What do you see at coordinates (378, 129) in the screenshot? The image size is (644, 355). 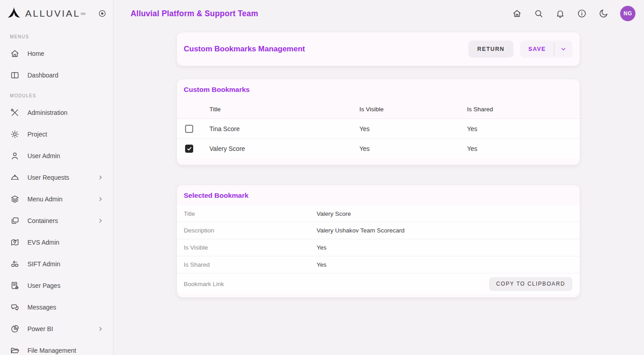 I see `table-row: Tina Score Yes Yes` at bounding box center [378, 129].